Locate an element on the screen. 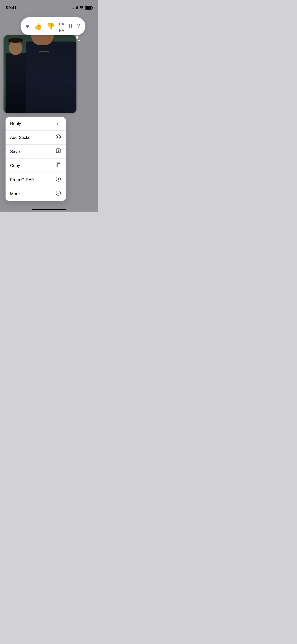  add-sticker-icon is located at coordinates (58, 137).